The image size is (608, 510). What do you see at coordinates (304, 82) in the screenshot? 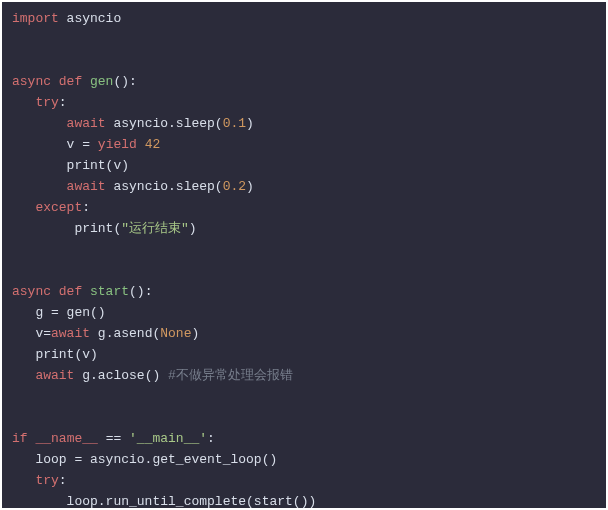
I see `code-line: async def gen():` at bounding box center [304, 82].